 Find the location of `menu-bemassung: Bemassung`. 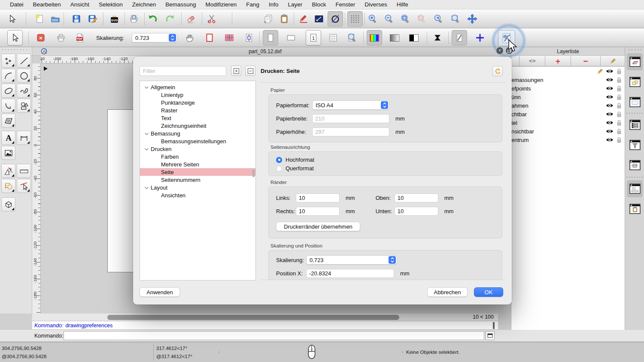

menu-bemassung: Bemassung is located at coordinates (180, 4).